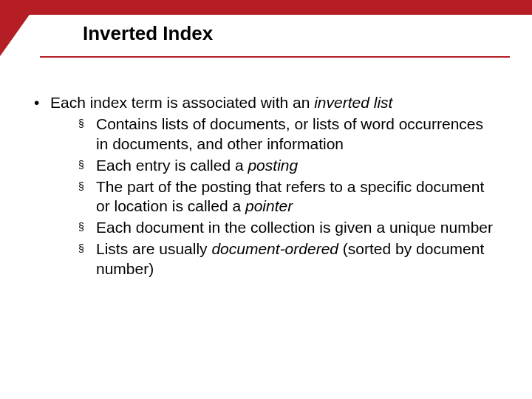 The image size is (532, 399). What do you see at coordinates (275, 57) in the screenshot?
I see `title-underline` at bounding box center [275, 57].